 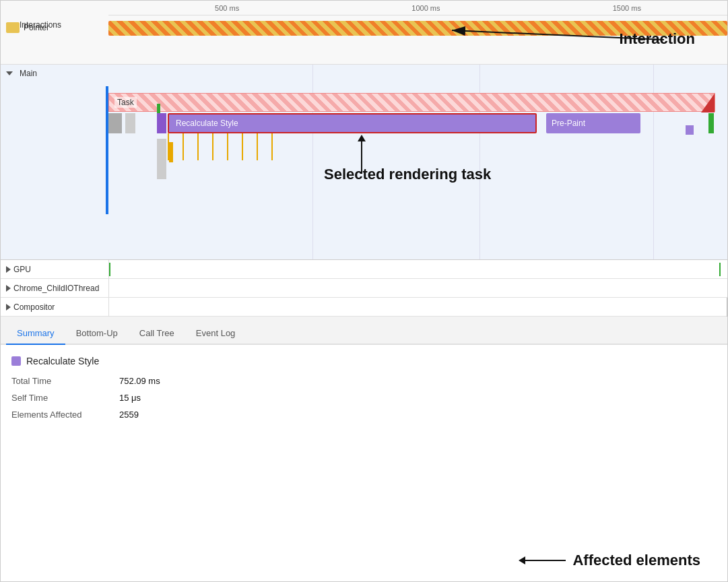 What do you see at coordinates (55, 288) in the screenshot?
I see `chrome-child-track-label: Chrome_ChildIOThread` at bounding box center [55, 288].